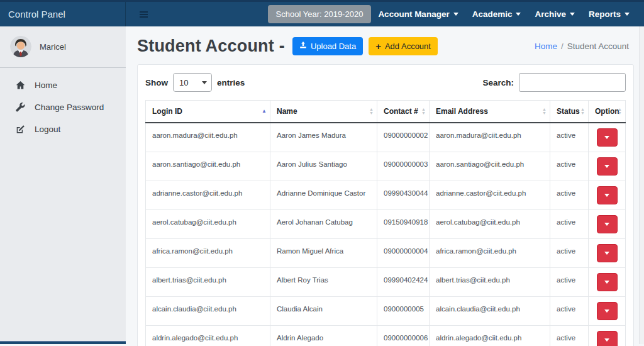  Describe the element at coordinates (608, 112) in the screenshot. I see `column-header-option: Option ▲▼` at that location.